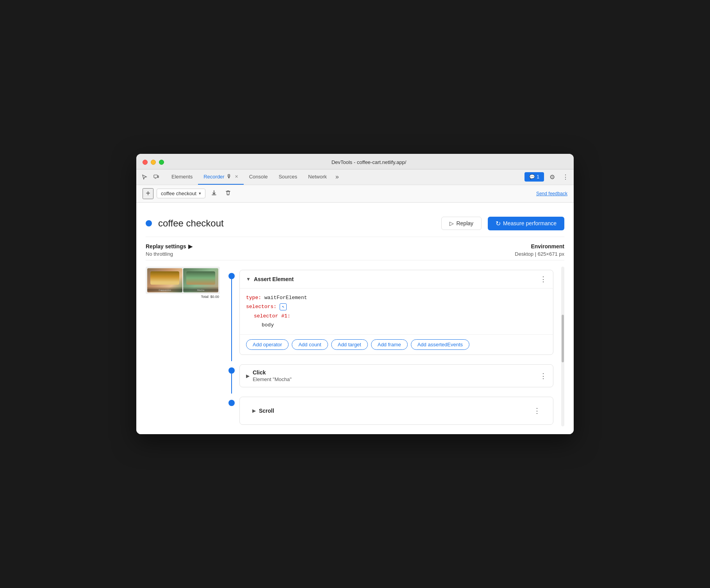 The width and height of the screenshot is (710, 588). I want to click on minimize-button, so click(153, 162).